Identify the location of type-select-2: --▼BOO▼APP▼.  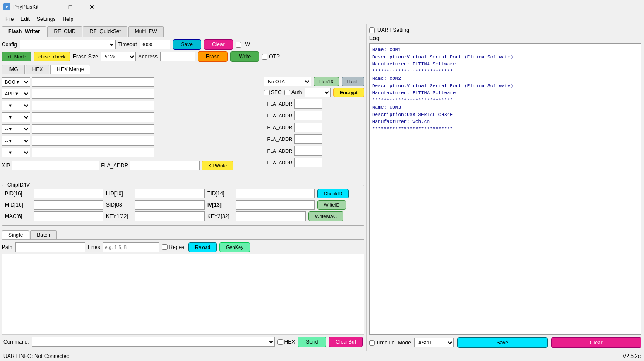
(16, 106).